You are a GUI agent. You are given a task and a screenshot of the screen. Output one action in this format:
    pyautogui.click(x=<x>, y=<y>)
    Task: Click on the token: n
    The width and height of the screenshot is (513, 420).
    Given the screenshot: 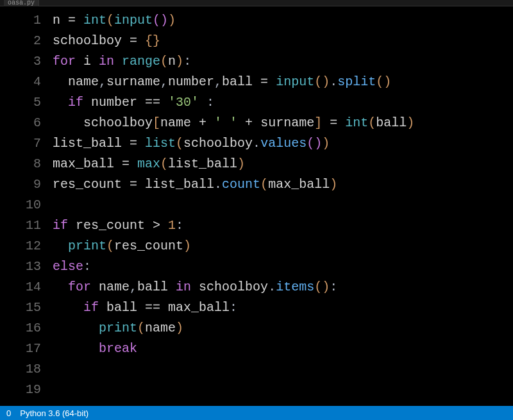 What is the action you would take?
    pyautogui.click(x=60, y=21)
    